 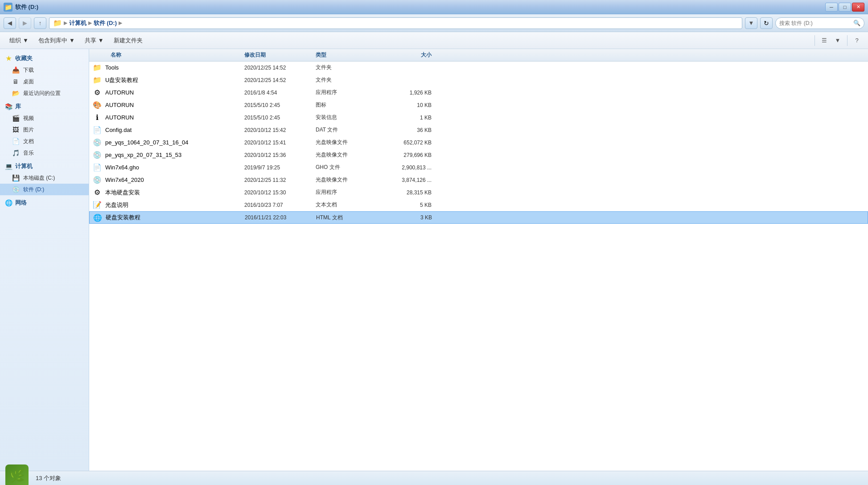 I want to click on file-icon: 🌐, so click(x=98, y=218).